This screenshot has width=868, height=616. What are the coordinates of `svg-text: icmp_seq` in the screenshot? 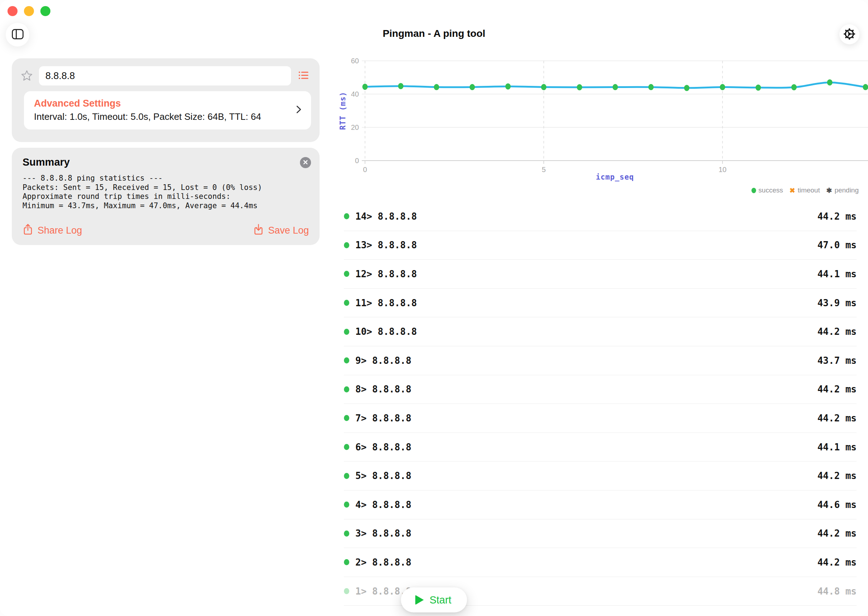 It's located at (615, 177).